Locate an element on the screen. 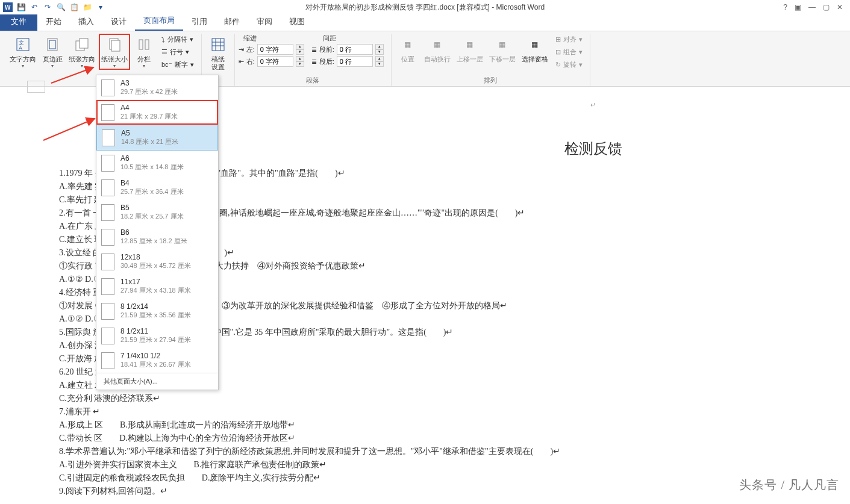 Image resolution: width=850 pixels, height=504 pixels. document-line: A.形成上 区 B.形成从南到北连成一片的沿海经济开放地带↵ is located at coordinates (436, 425).